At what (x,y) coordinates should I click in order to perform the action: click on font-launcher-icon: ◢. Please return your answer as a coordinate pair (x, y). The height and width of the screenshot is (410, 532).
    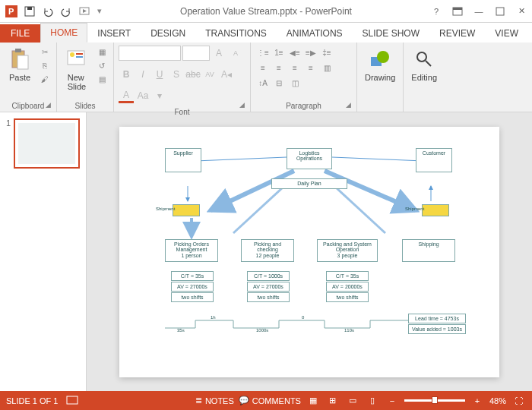
    Looking at the image, I should click on (244, 106).